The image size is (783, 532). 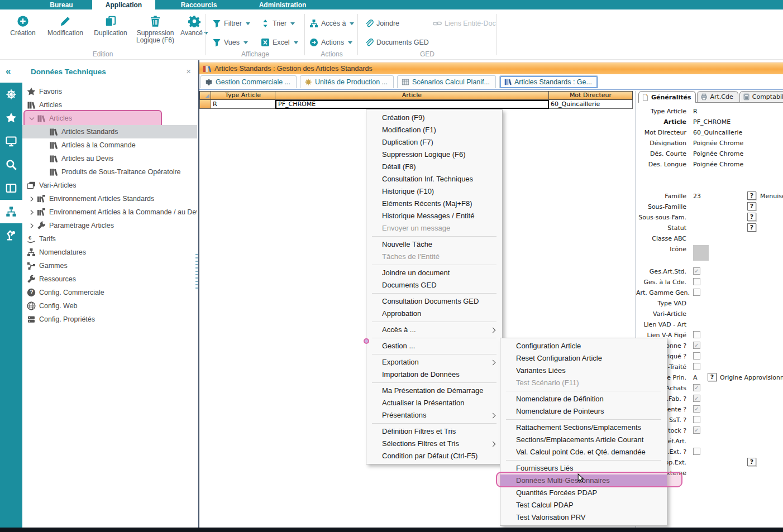 I want to click on icon-placeholder-box, so click(x=701, y=253).